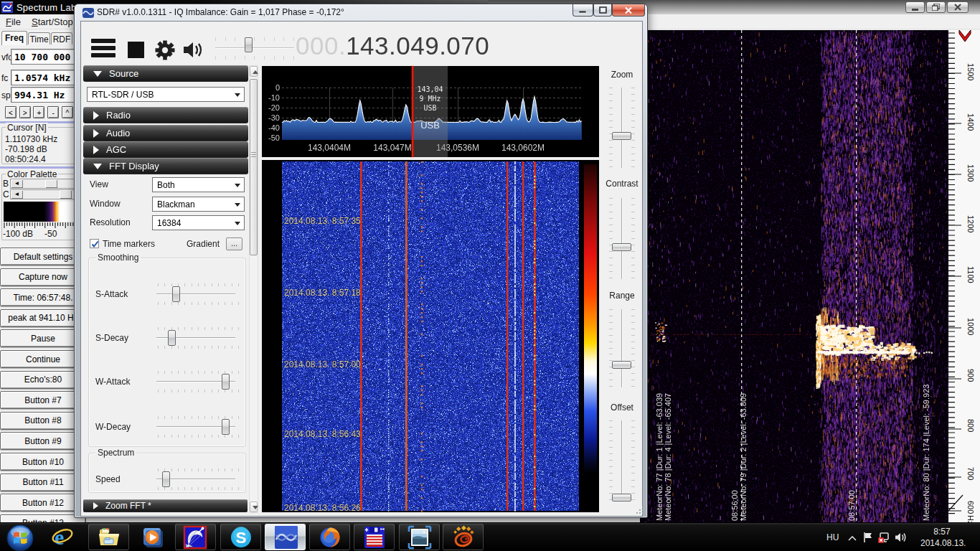  What do you see at coordinates (17, 184) in the screenshot?
I see `palette-b-left-arrow: ◄` at bounding box center [17, 184].